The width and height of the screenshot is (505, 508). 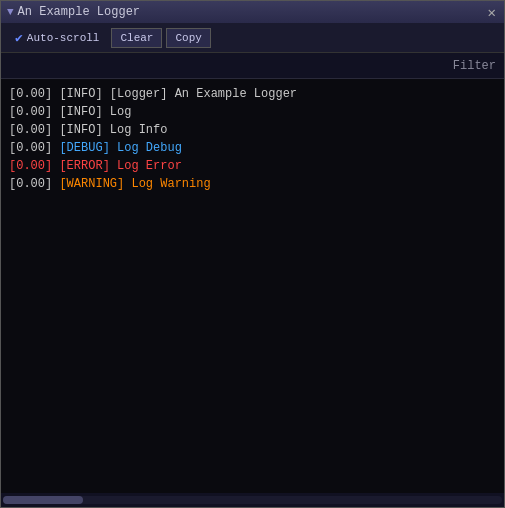 What do you see at coordinates (150, 148) in the screenshot?
I see `log-message: Log Debug` at bounding box center [150, 148].